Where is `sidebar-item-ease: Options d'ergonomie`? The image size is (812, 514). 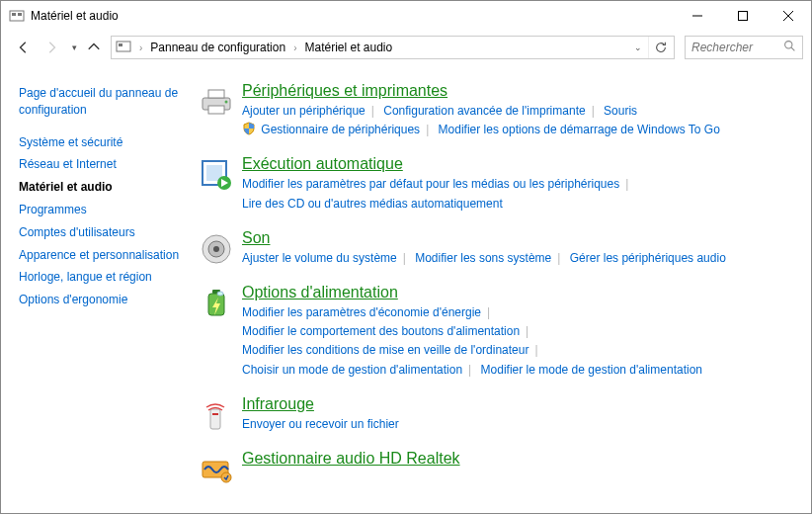
sidebar-item-ease: Options d'ergonomie is located at coordinates (105, 300).